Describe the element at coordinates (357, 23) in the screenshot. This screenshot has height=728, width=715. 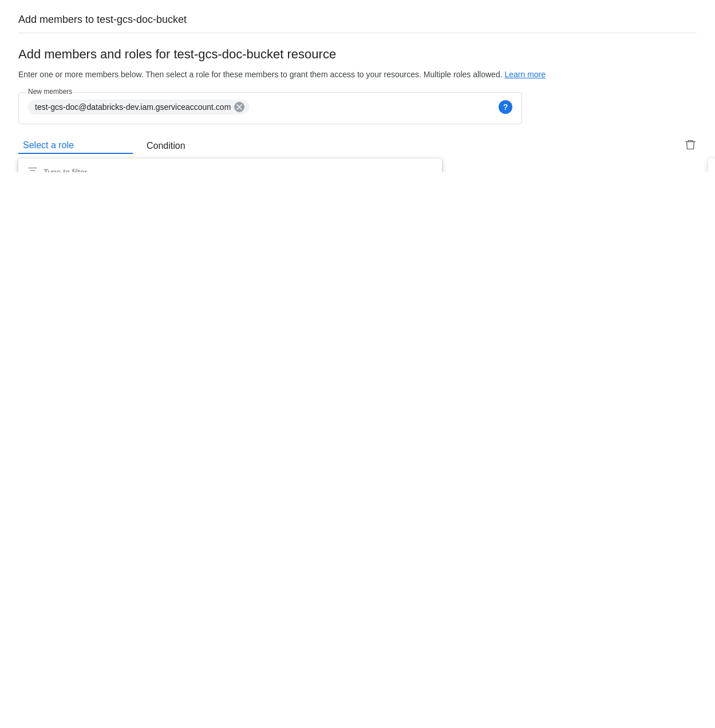
I see `page-title: Add members to test-gcs-doc-bucket` at that location.